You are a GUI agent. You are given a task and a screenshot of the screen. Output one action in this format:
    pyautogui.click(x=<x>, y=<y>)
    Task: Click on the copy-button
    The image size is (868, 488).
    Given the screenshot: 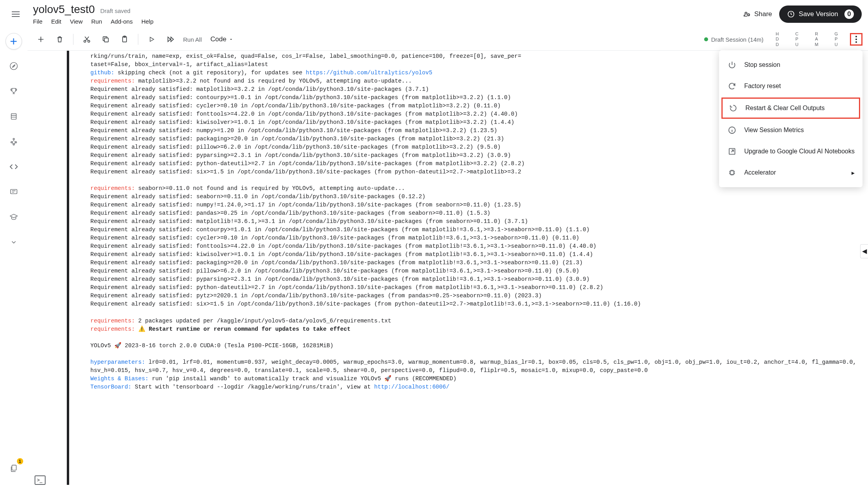 What is the action you would take?
    pyautogui.click(x=106, y=39)
    